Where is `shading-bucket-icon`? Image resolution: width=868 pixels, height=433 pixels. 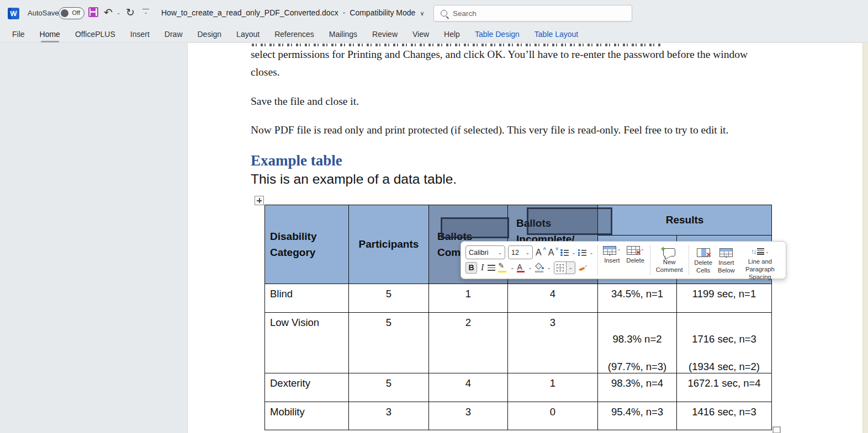 shading-bucket-icon is located at coordinates (540, 268).